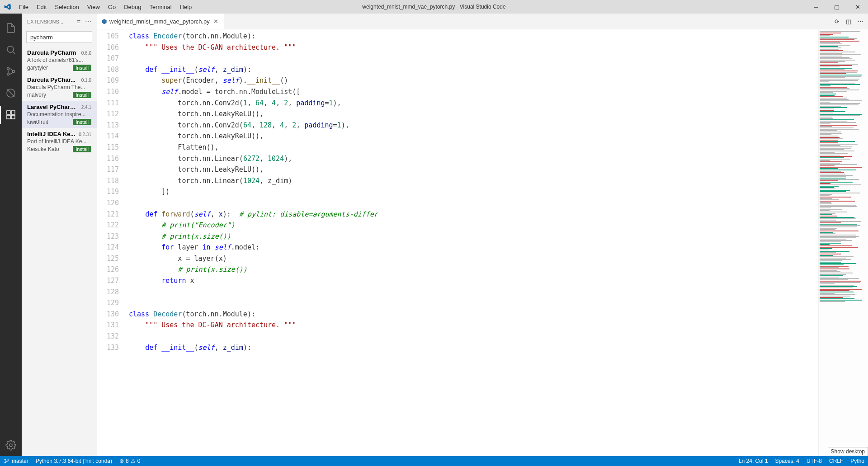  What do you see at coordinates (814, 461) in the screenshot?
I see `encoding: UTF-8` at bounding box center [814, 461].